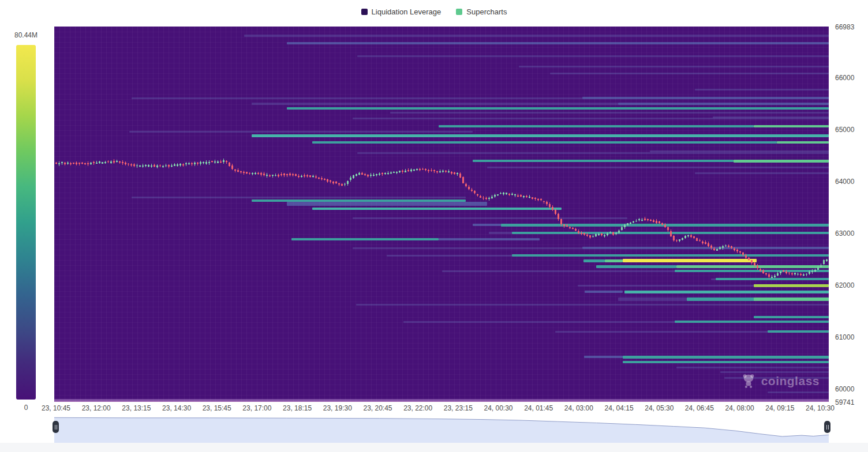 Image resolution: width=868 pixels, height=452 pixels. Describe the element at coordinates (434, 447) in the screenshot. I see `footer-strip` at that location.